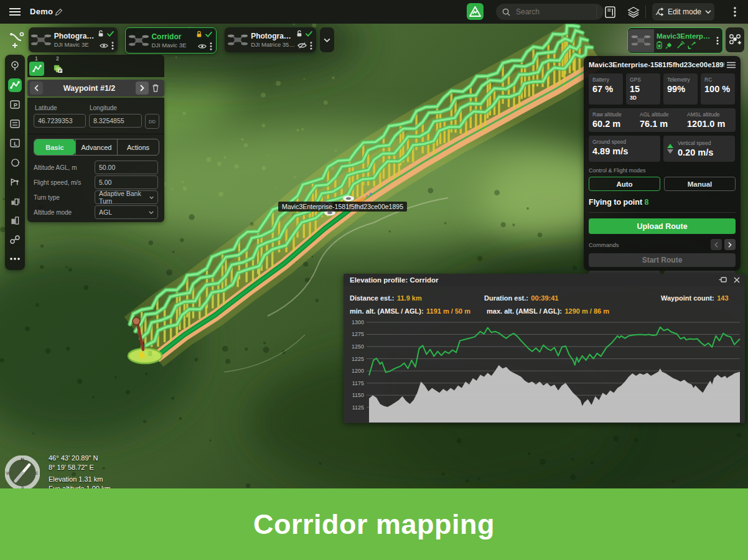 This screenshot has width=748, height=560. Describe the element at coordinates (15, 105) in the screenshot. I see `toolbar-item-photogrammetry: P` at that location.